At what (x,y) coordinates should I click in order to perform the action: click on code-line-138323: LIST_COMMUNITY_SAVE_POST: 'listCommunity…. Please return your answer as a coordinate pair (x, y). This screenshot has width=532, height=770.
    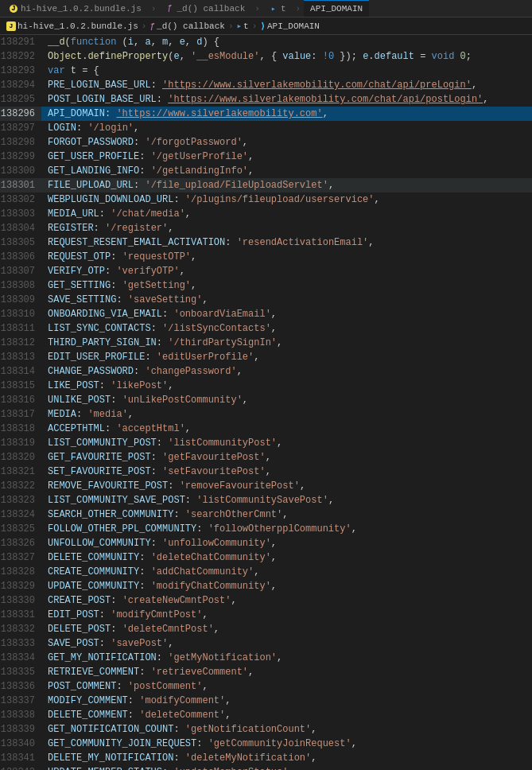
    Looking at the image, I should click on (286, 500).